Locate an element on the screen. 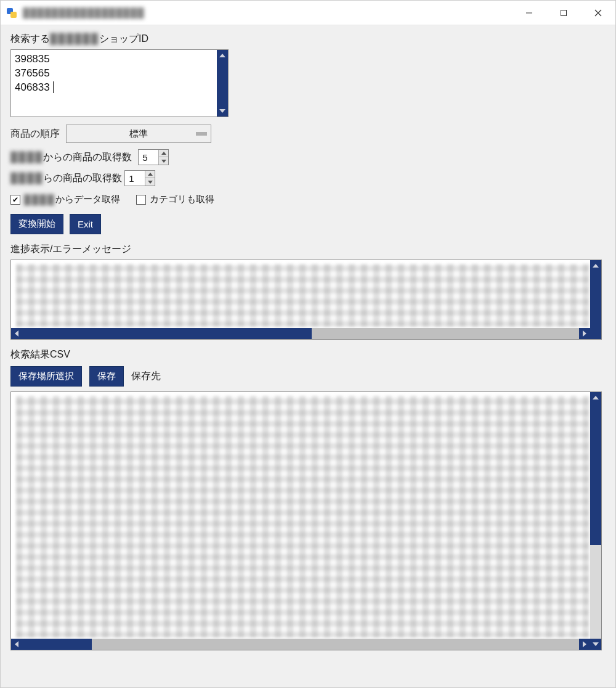 This screenshot has width=616, height=688. shop-id-label: 検索する██████ショップID is located at coordinates (308, 39).